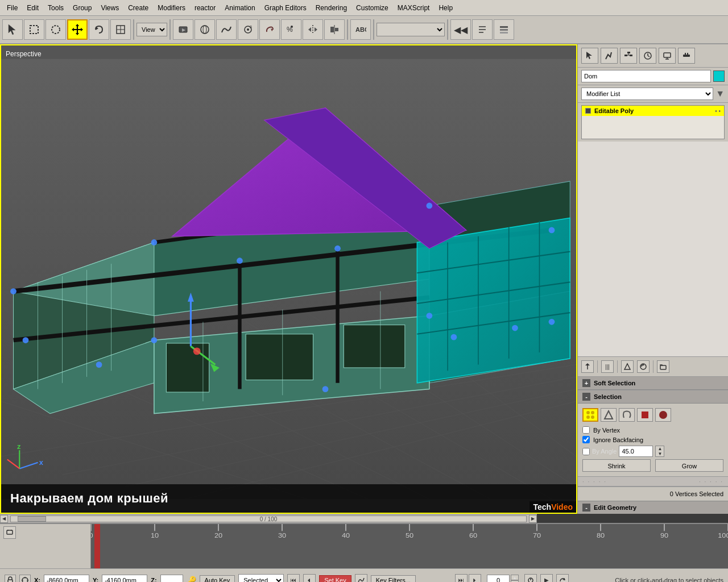 Image resolution: width=728 pixels, height=582 pixels. Describe the element at coordinates (461, 30) in the screenshot. I see `prev-frame-btn: ◀◀` at that location.